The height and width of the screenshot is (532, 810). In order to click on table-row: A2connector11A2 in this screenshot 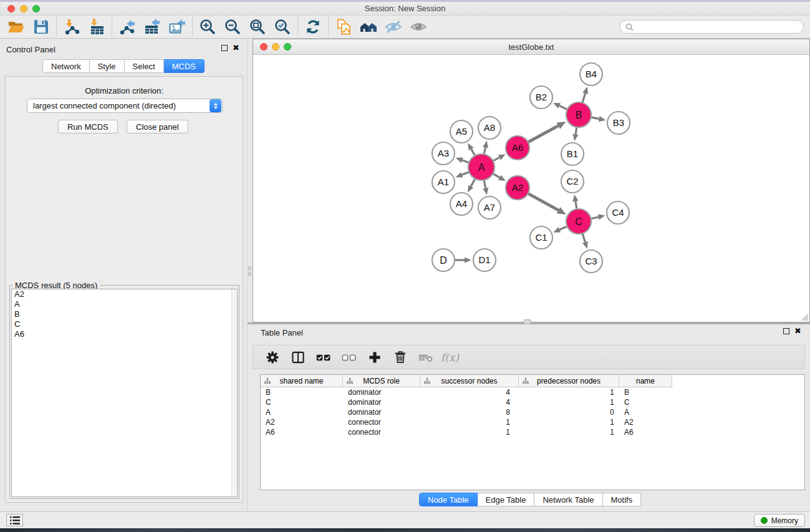, I will do `click(533, 422)`.